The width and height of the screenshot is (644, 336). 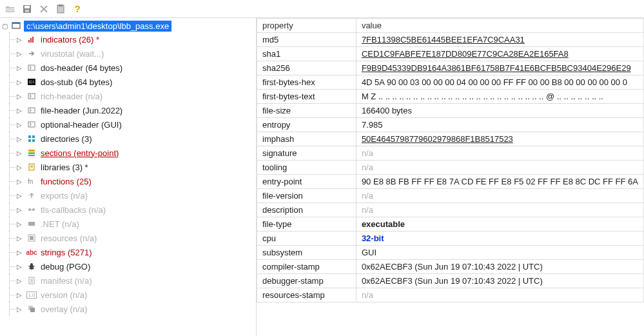 What do you see at coordinates (72, 54) in the screenshot?
I see `tree-item-label: virustotal (wait...)` at bounding box center [72, 54].